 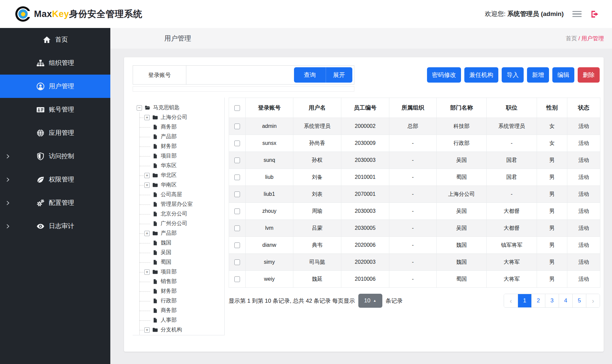 What do you see at coordinates (593, 39) in the screenshot?
I see `breadcrumb-current: 用户管理` at bounding box center [593, 39].